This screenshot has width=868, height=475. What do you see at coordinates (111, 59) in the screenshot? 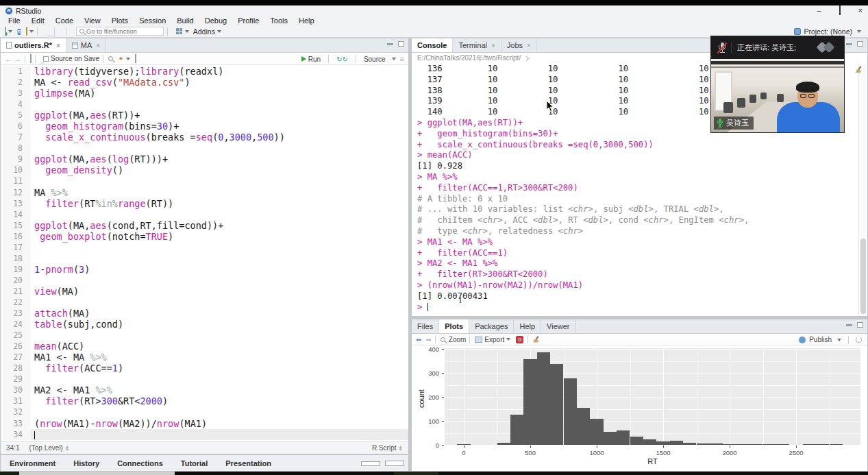
I see `find-icon` at bounding box center [111, 59].